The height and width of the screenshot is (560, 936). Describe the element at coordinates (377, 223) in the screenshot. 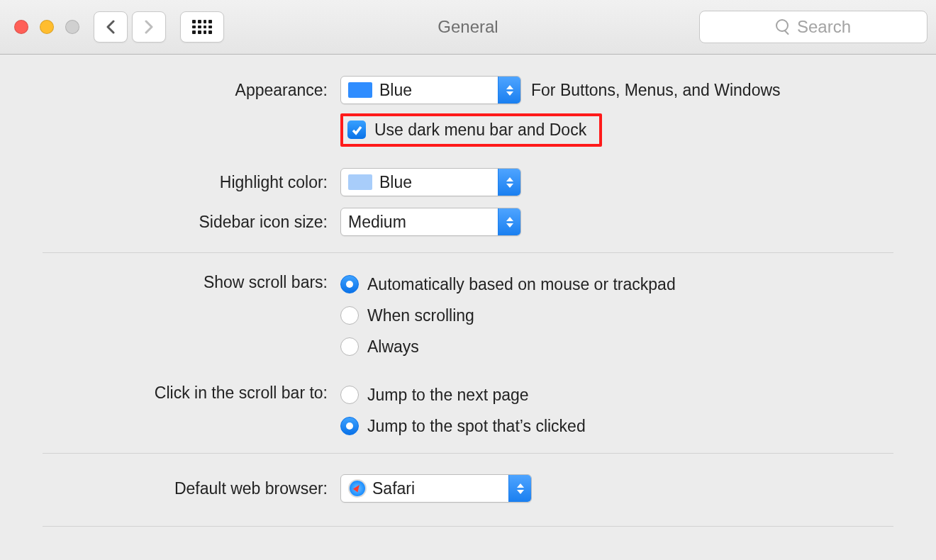

I see `sidebar-icon-value: Medium` at that location.